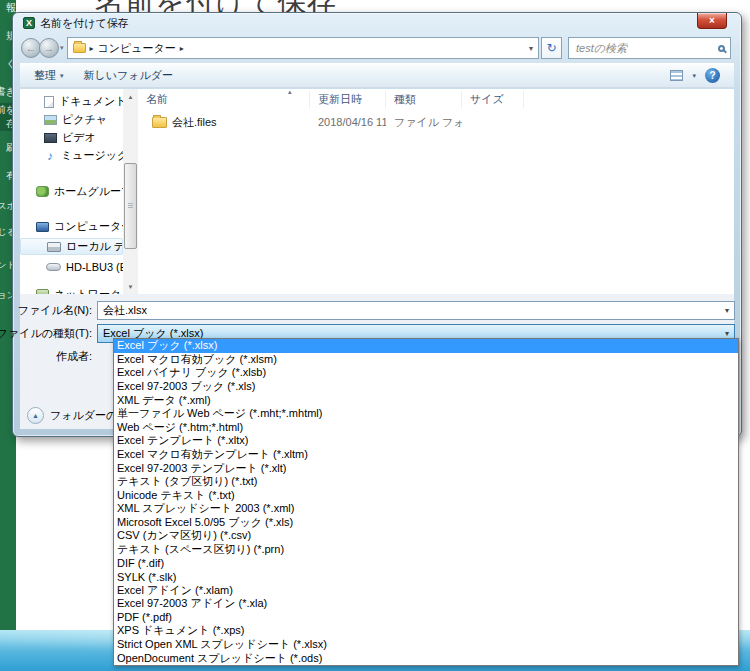 This screenshot has width=750, height=671. What do you see at coordinates (426, 373) in the screenshot?
I see `file-type-option: Excel バイナリ ブック (*.xlsb)` at bounding box center [426, 373].